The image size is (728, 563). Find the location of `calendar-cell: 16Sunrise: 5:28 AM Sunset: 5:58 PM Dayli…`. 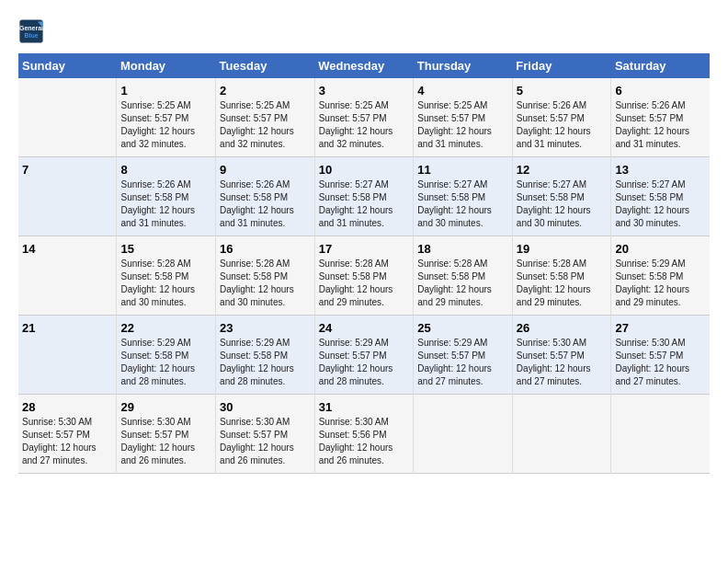

calendar-cell: 16Sunrise: 5:28 AM Sunset: 5:58 PM Dayli… is located at coordinates (266, 276).